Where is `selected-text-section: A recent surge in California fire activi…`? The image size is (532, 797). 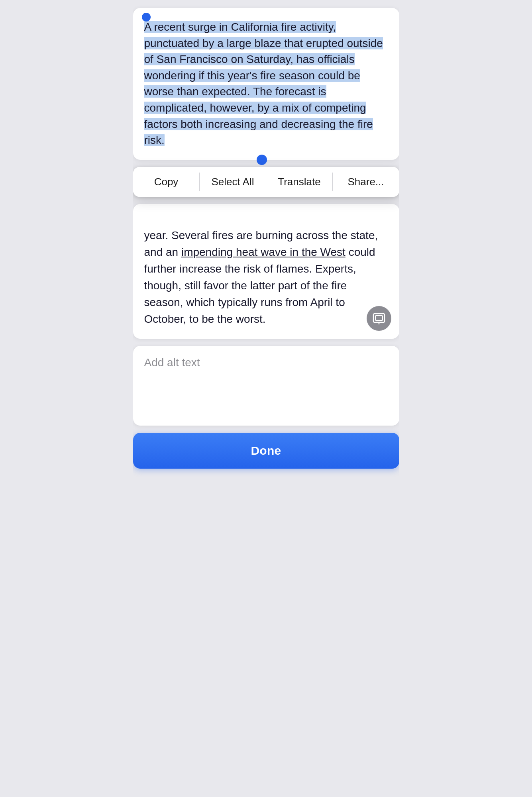
selected-text-section: A recent surge in California fire activi… is located at coordinates (266, 84).